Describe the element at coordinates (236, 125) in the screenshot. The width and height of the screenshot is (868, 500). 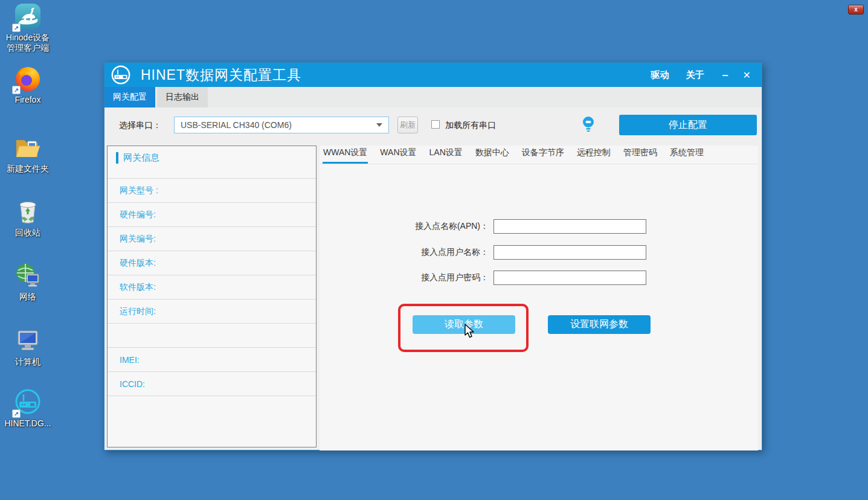
I see `serial-port-value: USB-SERIAL CH340 (COM6)` at that location.